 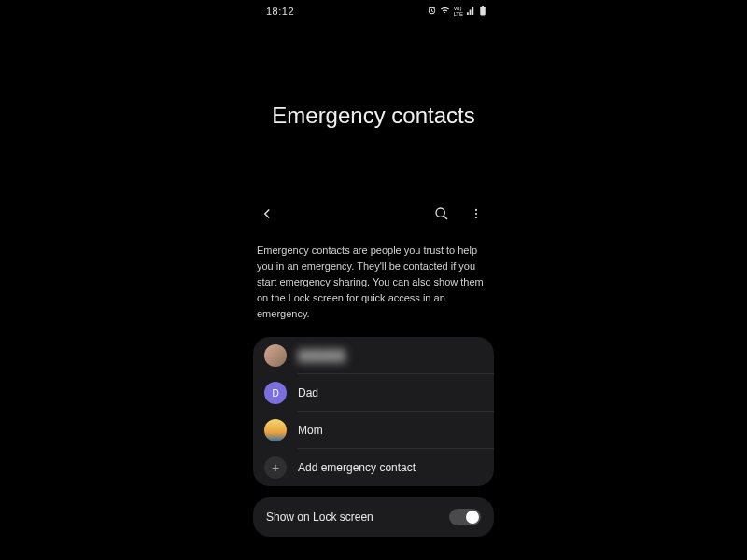 What do you see at coordinates (431, 11) in the screenshot?
I see `alarm-icon` at bounding box center [431, 11].